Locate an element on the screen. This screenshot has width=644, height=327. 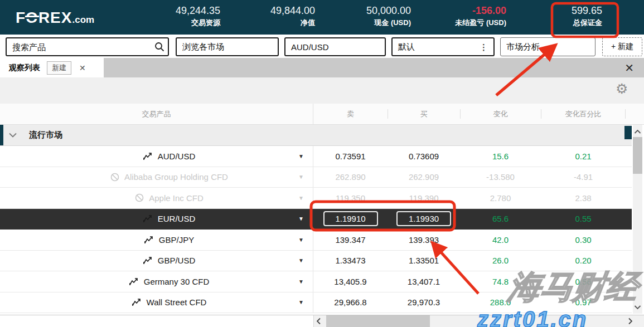
watchlist-new-chip: 新建 is located at coordinates (59, 68).